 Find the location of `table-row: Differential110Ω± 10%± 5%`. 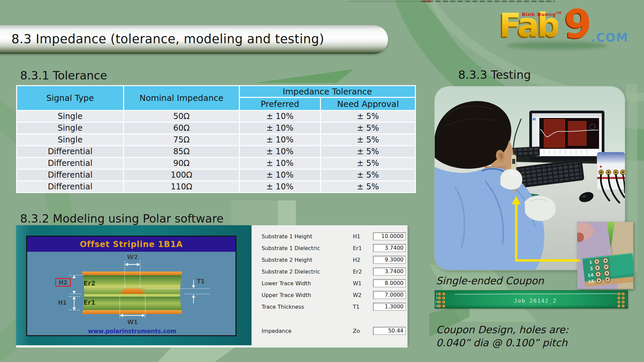

table-row: Differential110Ω± 10%± 5% is located at coordinates (216, 187).